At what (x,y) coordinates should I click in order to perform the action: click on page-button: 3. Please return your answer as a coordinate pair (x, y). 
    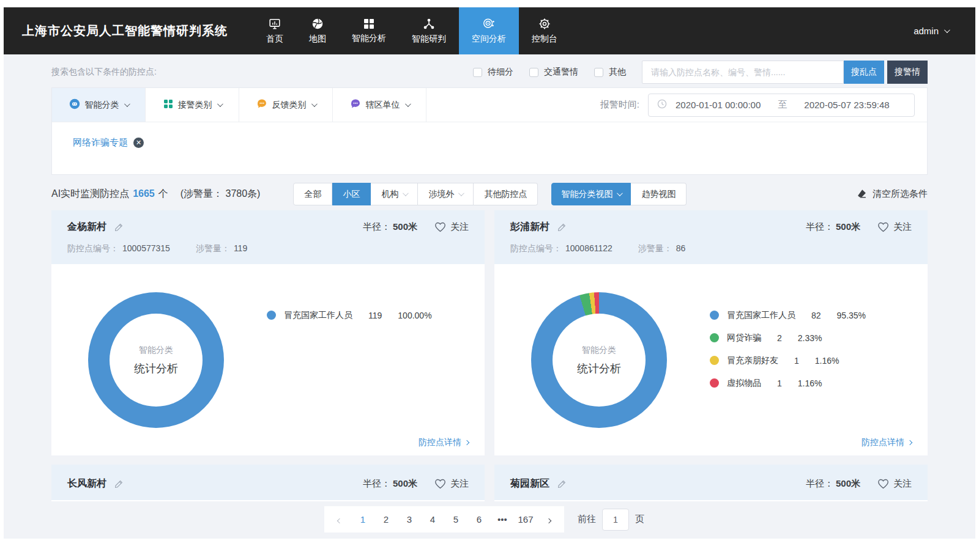
    Looking at the image, I should click on (409, 520).